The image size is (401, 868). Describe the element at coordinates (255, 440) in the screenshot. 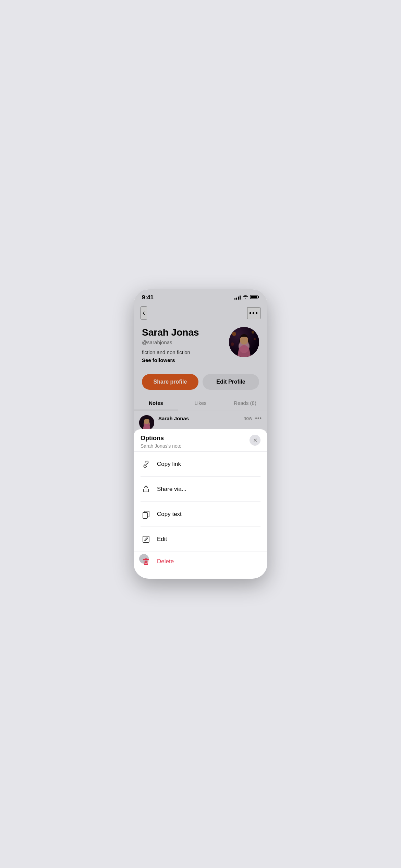

I see `close-sheet-button: ✕` at that location.